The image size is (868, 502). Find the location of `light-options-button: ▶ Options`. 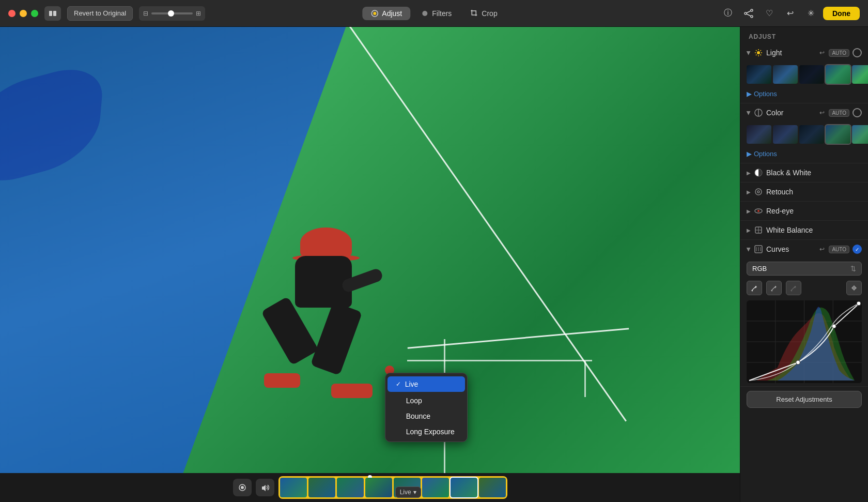

light-options-button: ▶ Options is located at coordinates (762, 94).